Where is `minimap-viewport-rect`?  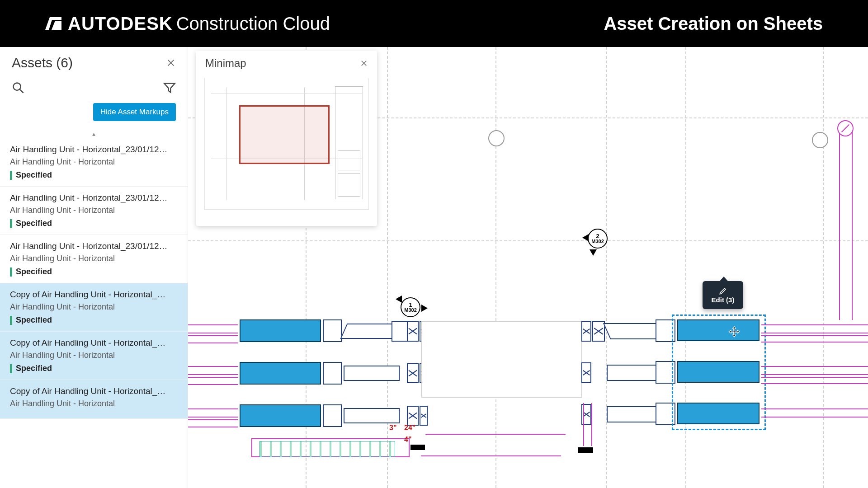 minimap-viewport-rect is located at coordinates (284, 135).